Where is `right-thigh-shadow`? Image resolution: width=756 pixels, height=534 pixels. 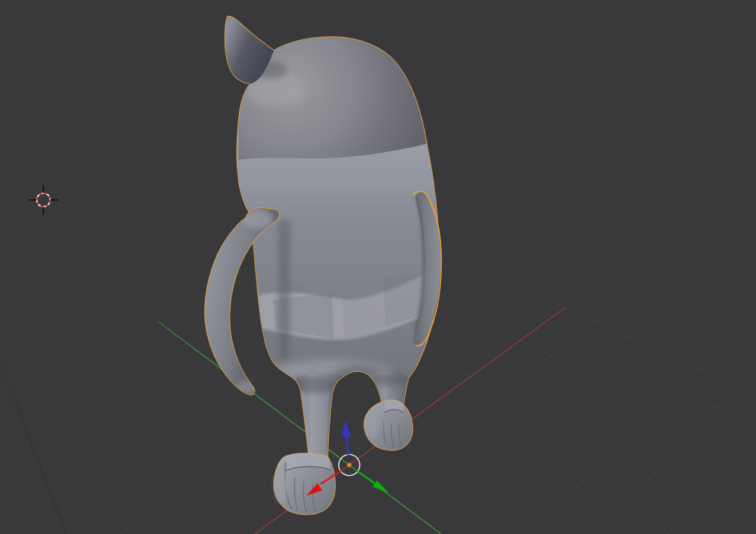
right-thigh-shadow is located at coordinates (389, 379).